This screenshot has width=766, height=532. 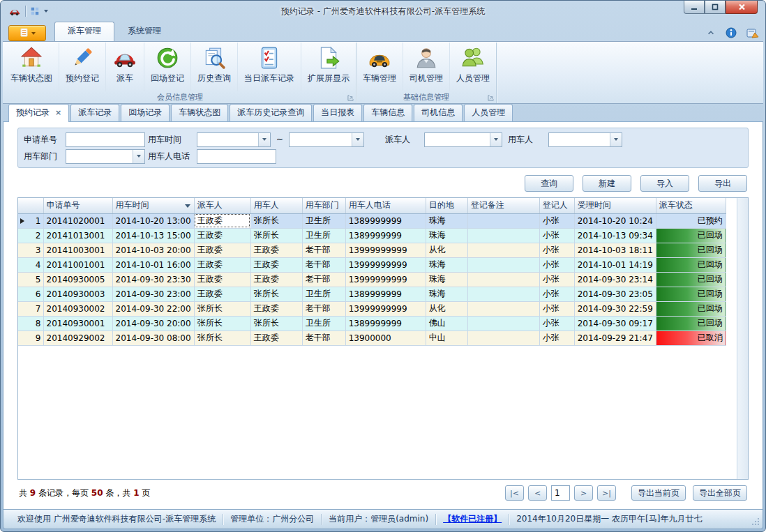 I want to click on column-header-登记人: 登记人, so click(x=557, y=206).